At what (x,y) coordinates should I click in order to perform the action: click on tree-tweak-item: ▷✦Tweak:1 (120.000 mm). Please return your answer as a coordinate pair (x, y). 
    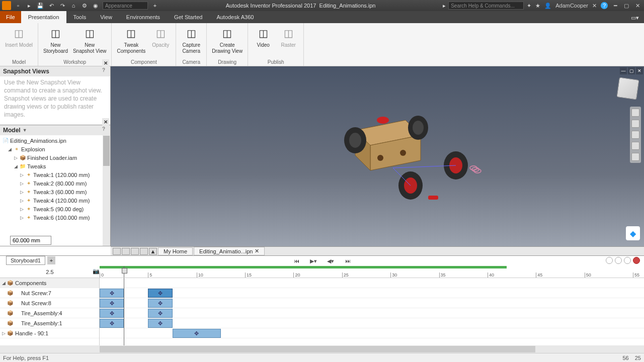
    Looking at the image, I should click on (55, 175).